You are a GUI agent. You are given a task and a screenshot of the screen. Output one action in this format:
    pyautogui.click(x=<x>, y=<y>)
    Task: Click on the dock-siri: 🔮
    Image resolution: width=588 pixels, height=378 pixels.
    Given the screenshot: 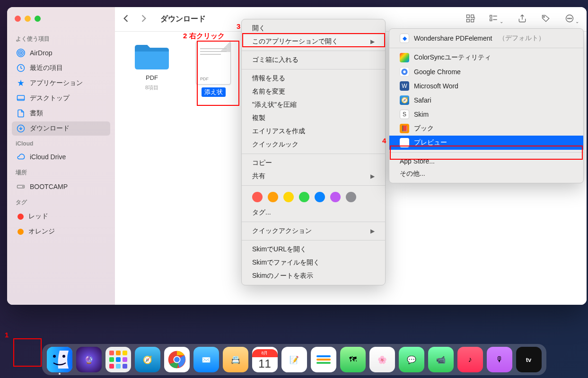 What is the action you would take?
    pyautogui.click(x=89, y=360)
    